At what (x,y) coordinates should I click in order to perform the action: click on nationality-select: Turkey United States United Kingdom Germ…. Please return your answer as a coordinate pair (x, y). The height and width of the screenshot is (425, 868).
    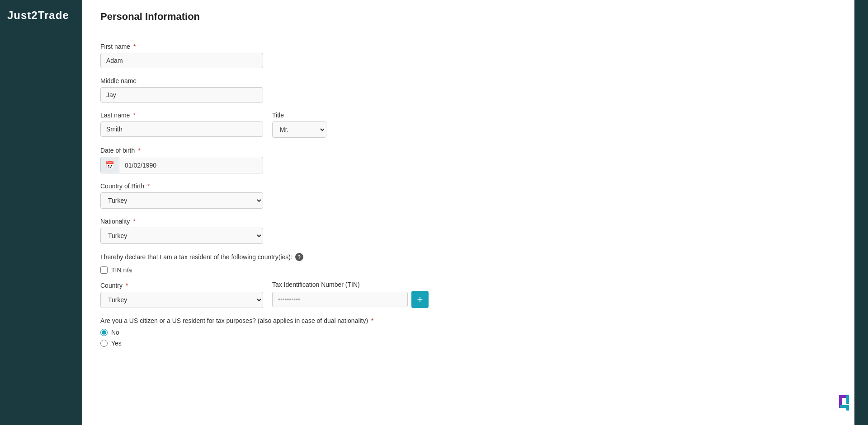
    Looking at the image, I should click on (182, 236).